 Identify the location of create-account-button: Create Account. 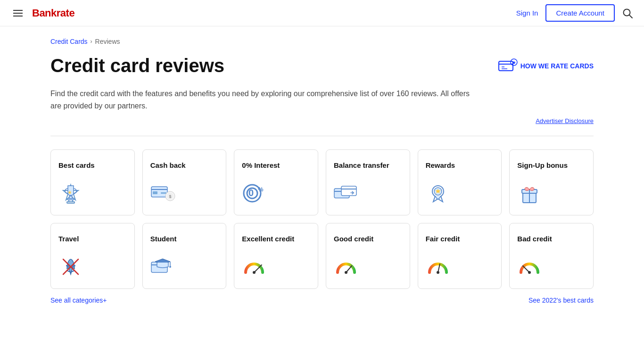
(580, 13).